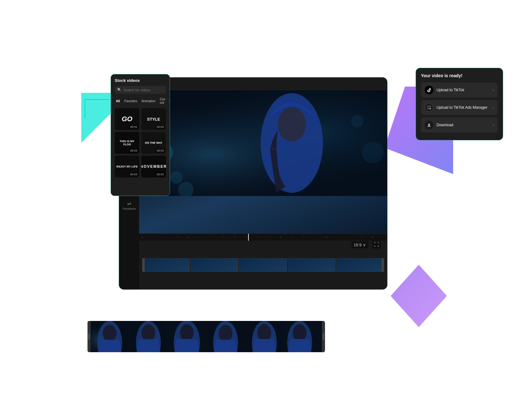 The width and height of the screenshot is (525, 420). Describe the element at coordinates (140, 90) in the screenshot. I see `stock-search-bar: 🔍` at that location.